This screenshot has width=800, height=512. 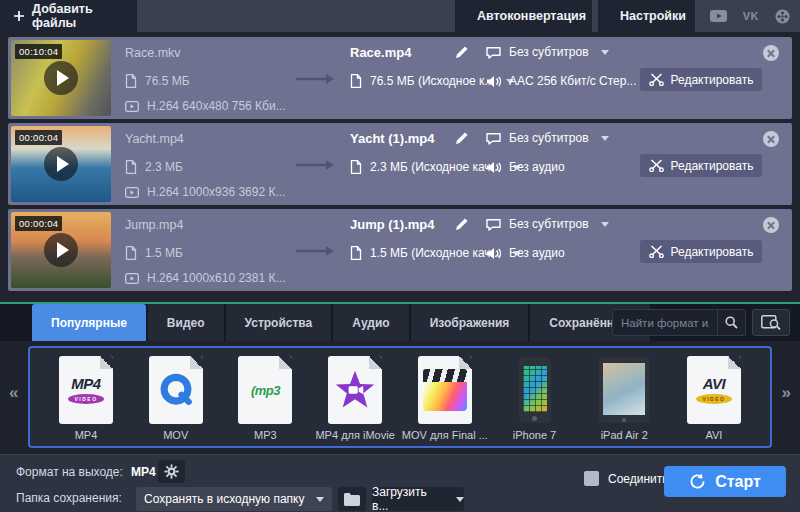 I want to click on format-label: MOV для Final ..., so click(x=445, y=435).